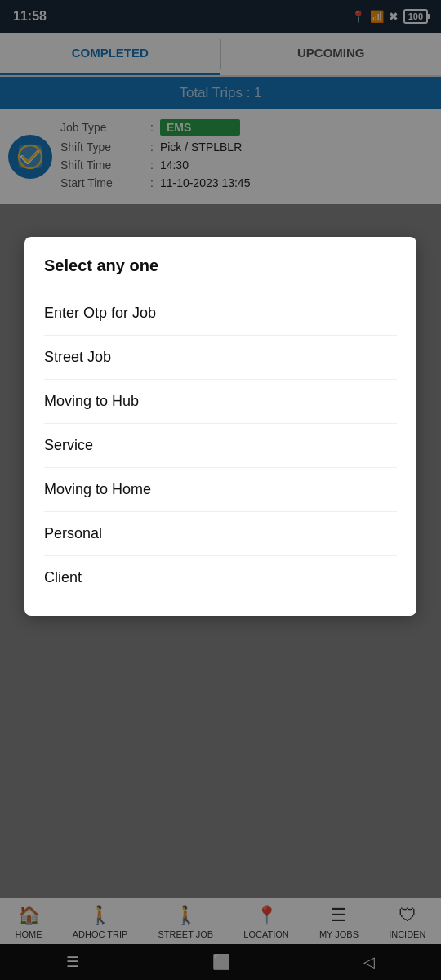  Describe the element at coordinates (220, 402) in the screenshot. I see `modal-item-hub: Moving to Hub` at that location.